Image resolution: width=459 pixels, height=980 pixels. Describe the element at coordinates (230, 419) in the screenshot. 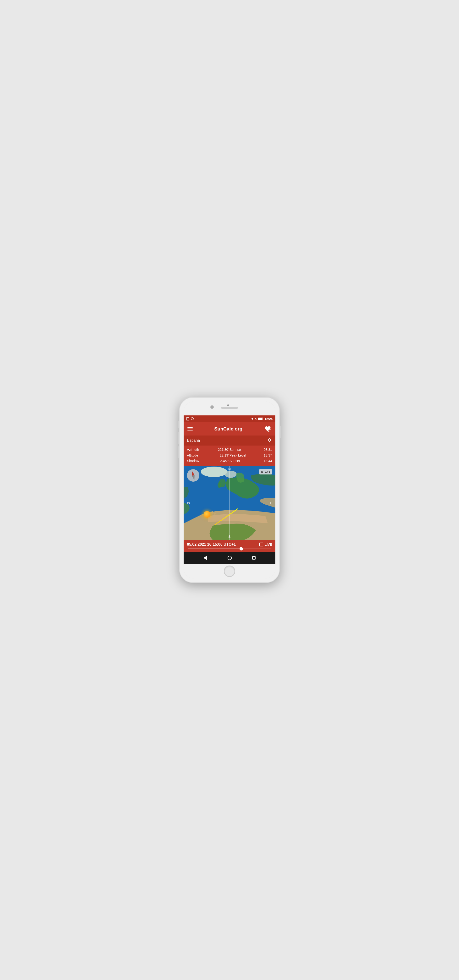

I see `status-bar: ▾ ✕ 12:24` at that location.